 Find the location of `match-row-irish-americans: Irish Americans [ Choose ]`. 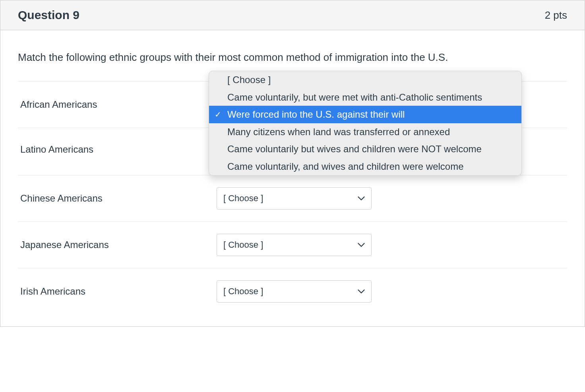

match-row-irish-americans: Irish Americans [ Choose ] is located at coordinates (292, 291).